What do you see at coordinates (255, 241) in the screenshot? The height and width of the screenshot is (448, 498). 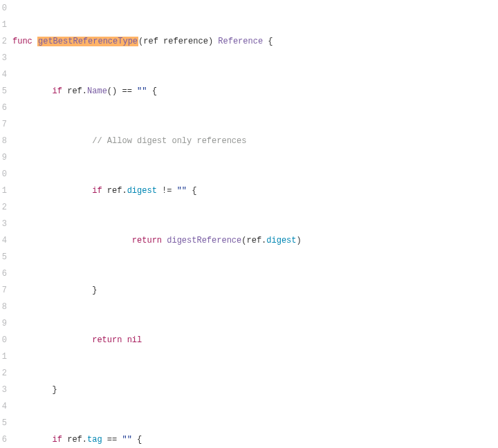 I see `code-line: return digestReference(ref.digest)` at bounding box center [255, 241].